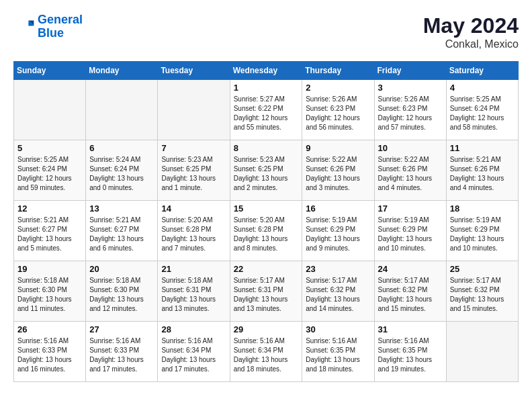 The width and height of the screenshot is (532, 411). Describe the element at coordinates (266, 113) in the screenshot. I see `day-info: Sunrise: 5:27 AM Sunset: 6:22 PM Dayligh…` at that location.